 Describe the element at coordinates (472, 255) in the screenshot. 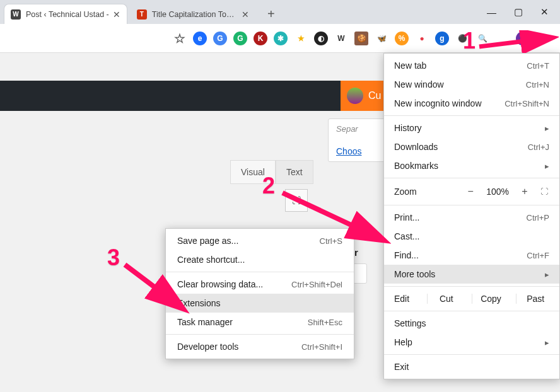

I see `menu-find: Find...Ctrl+F` at that location.